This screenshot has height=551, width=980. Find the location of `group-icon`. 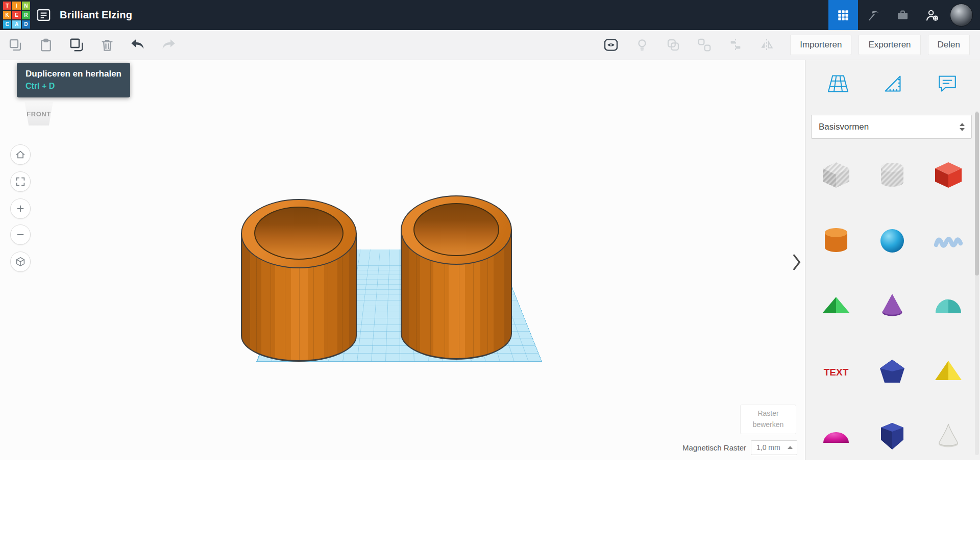

group-icon is located at coordinates (673, 45).